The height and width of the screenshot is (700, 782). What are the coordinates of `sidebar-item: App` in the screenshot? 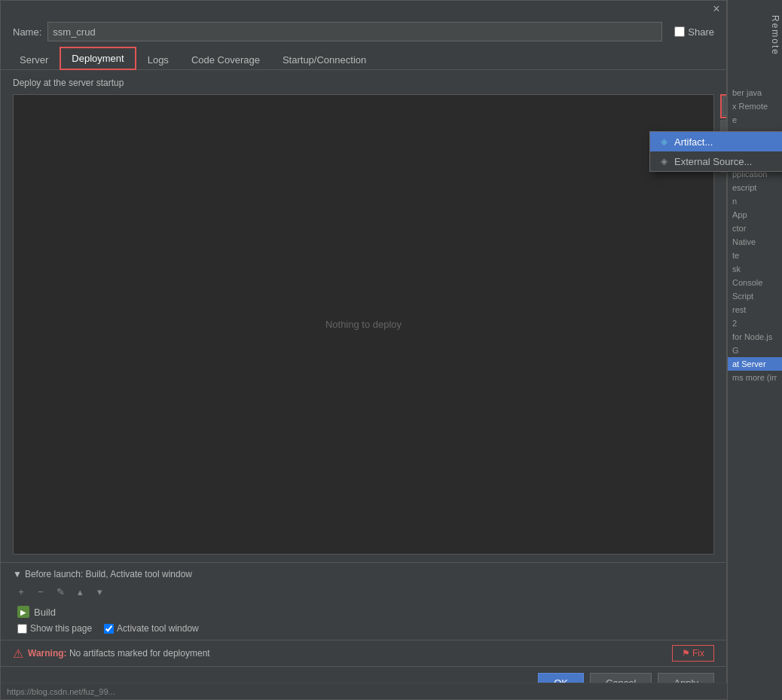 It's located at (755, 215).